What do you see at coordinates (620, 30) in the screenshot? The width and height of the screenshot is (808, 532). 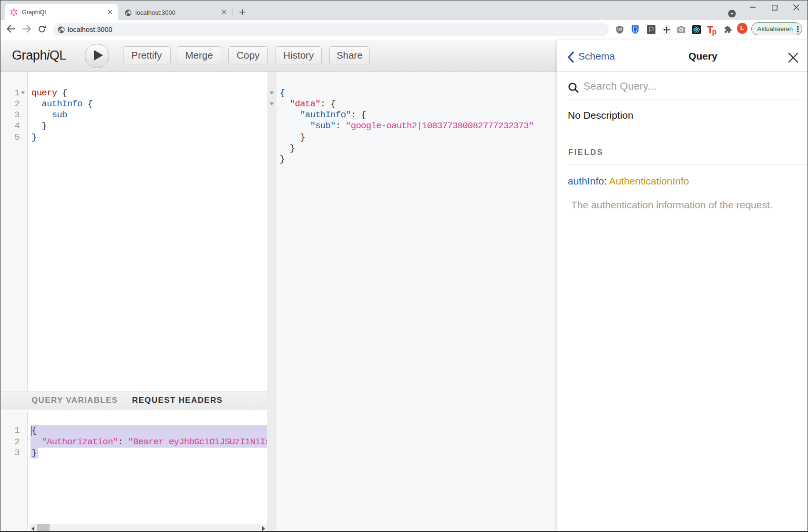 I see `svg-text: UO` at bounding box center [620, 30].